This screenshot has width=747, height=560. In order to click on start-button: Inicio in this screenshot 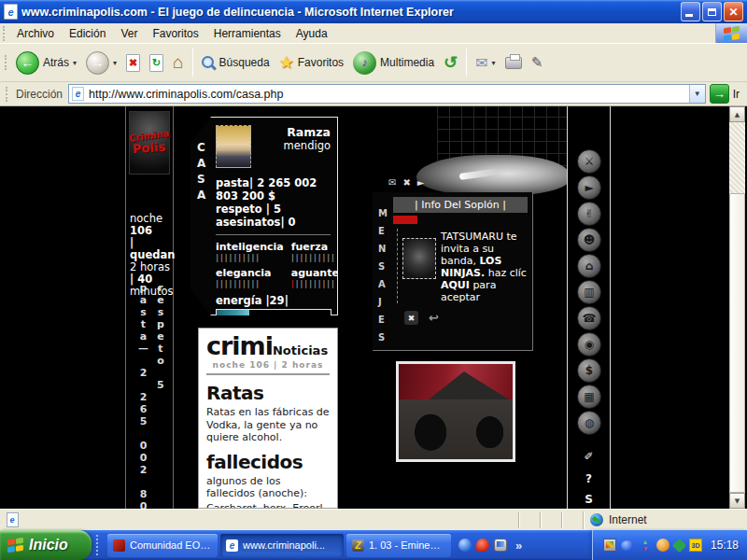, I will do `click(46, 545)`.